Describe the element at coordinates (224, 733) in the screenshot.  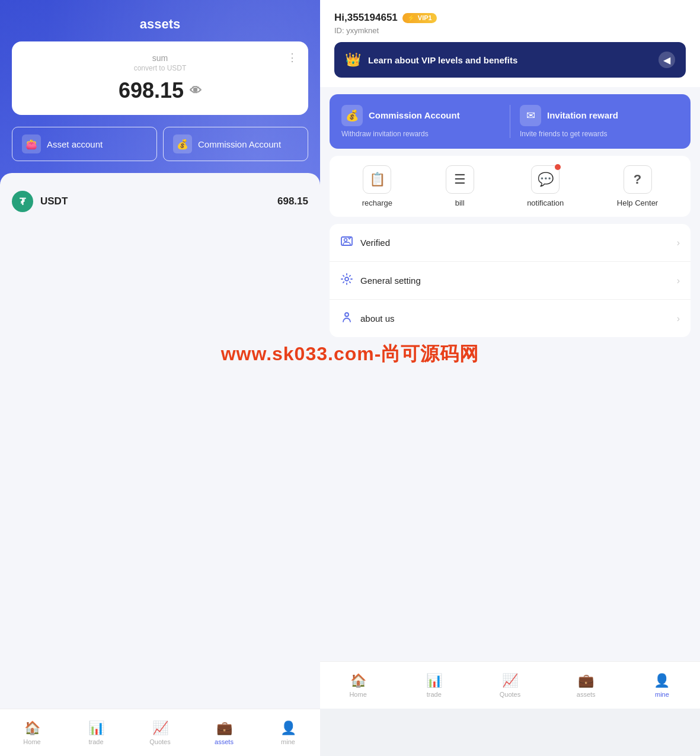
I see `nav-assets-left: 💼 assets` at that location.